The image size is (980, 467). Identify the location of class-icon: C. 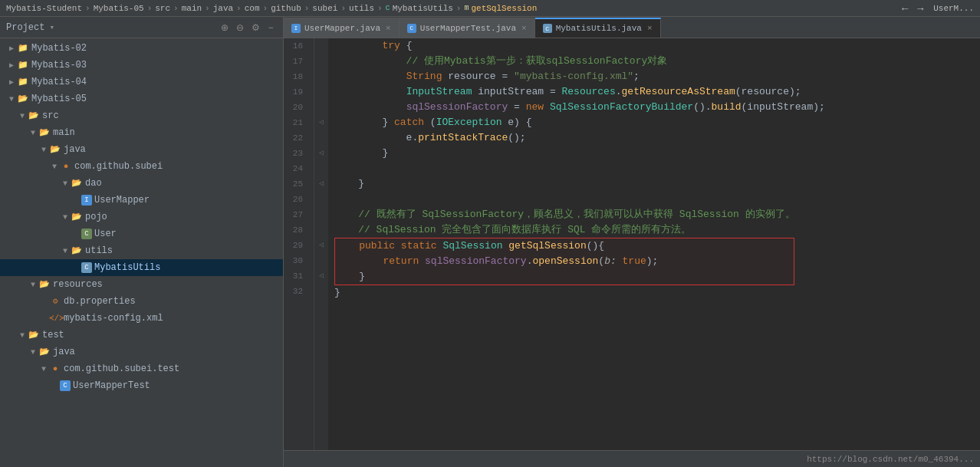
(87, 234).